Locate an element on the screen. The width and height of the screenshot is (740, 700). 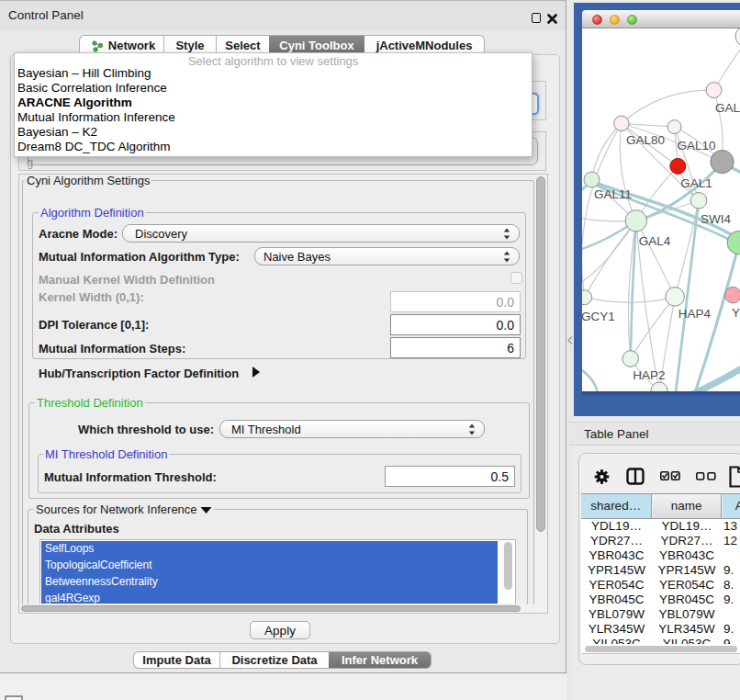
svg-text: YJL is located at coordinates (736, 312).